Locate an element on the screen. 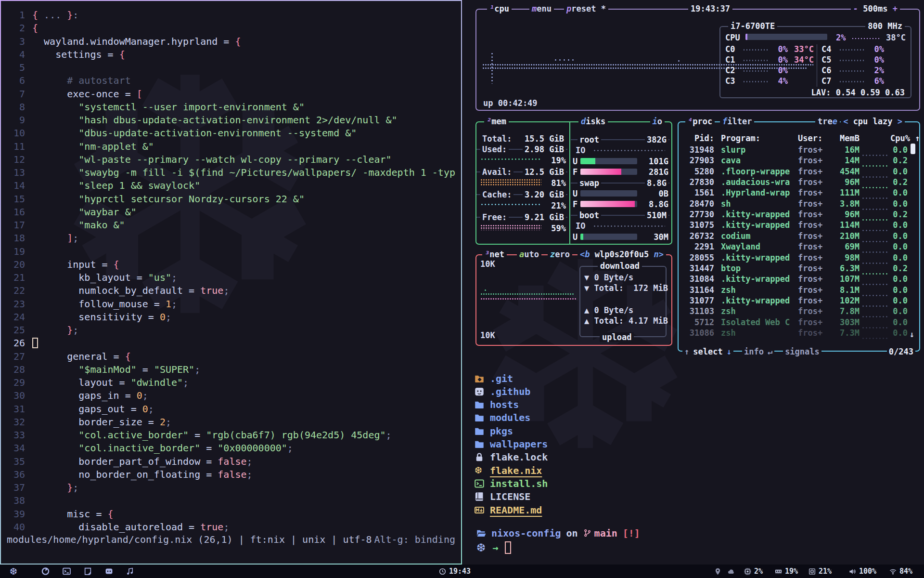 The image size is (924, 578). file-row: modules is located at coordinates (502, 418).